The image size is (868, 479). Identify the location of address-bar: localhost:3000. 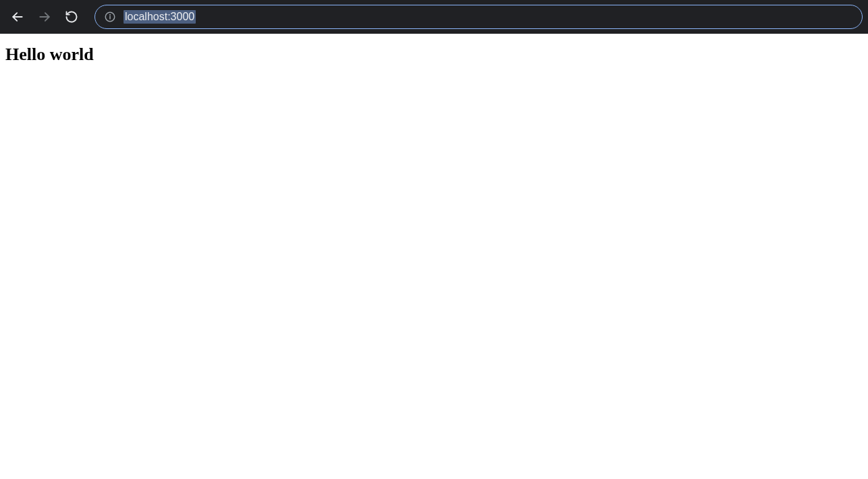
(479, 17).